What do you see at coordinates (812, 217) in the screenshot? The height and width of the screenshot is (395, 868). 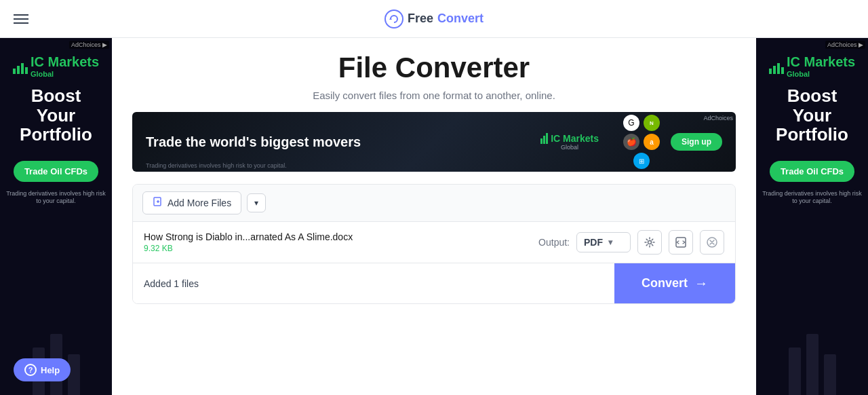 I see `right-ad: AdChoices ▶ IC Markets Global BoostYourP…` at bounding box center [812, 217].